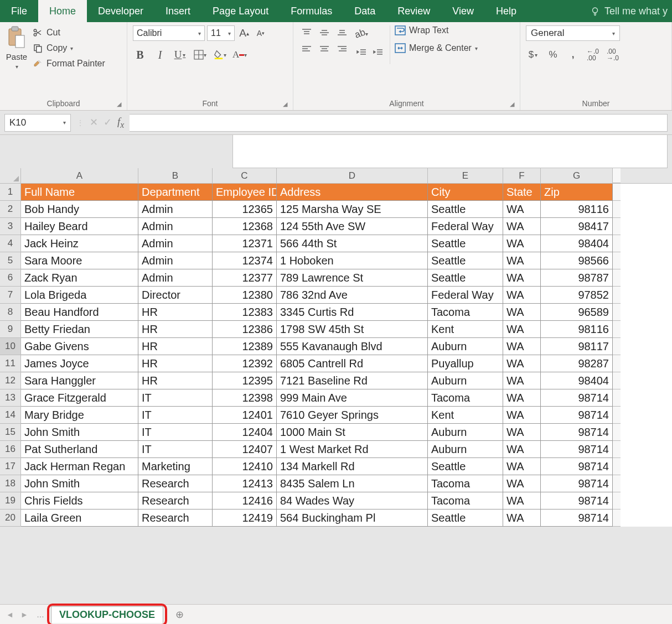 The height and width of the screenshot is (624, 672). Describe the element at coordinates (593, 55) in the screenshot. I see `increase-decimal-button: ←.0.00` at that location.